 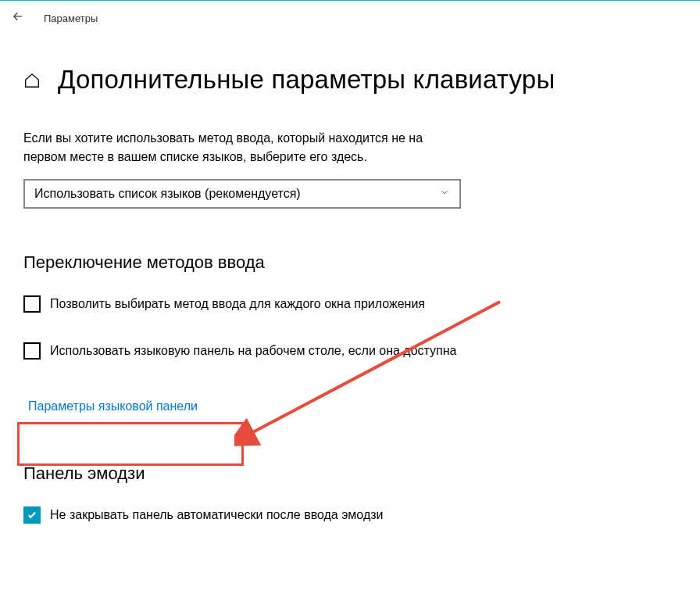 What do you see at coordinates (350, 80) in the screenshot?
I see `page-header: Дополнительные параметры клавиатуры` at bounding box center [350, 80].